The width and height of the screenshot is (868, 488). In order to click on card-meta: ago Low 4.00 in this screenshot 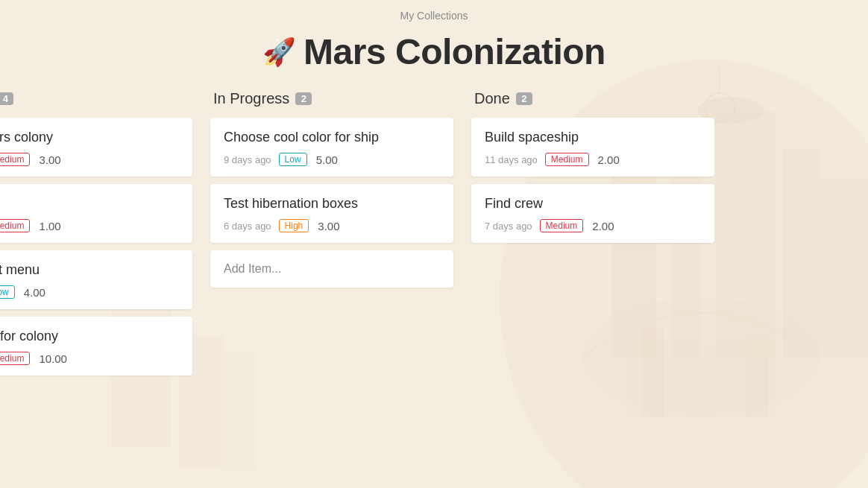, I will do `click(89, 292)`.